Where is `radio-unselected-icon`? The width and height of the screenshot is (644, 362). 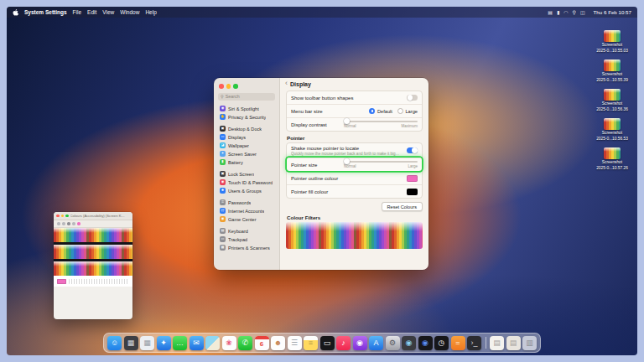 radio-unselected-icon is located at coordinates (401, 111).